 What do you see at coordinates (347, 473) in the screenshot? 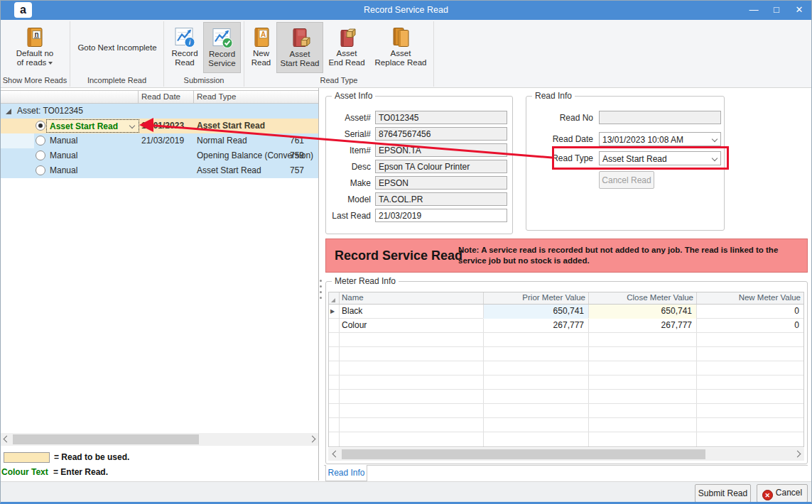
I see `tab-read-info: Read Info` at bounding box center [347, 473].